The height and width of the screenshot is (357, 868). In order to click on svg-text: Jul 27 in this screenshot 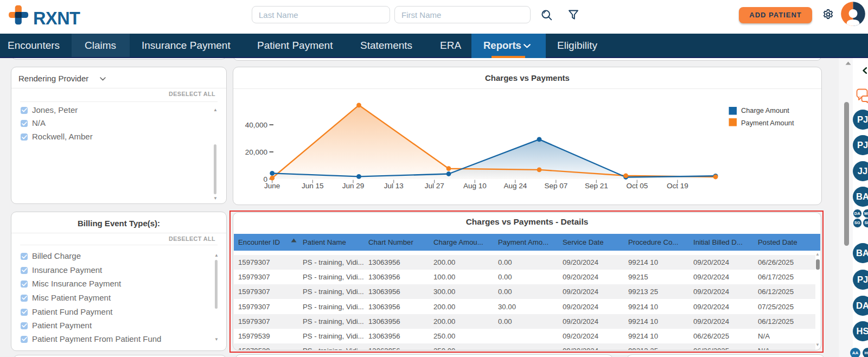, I will do `click(435, 186)`.